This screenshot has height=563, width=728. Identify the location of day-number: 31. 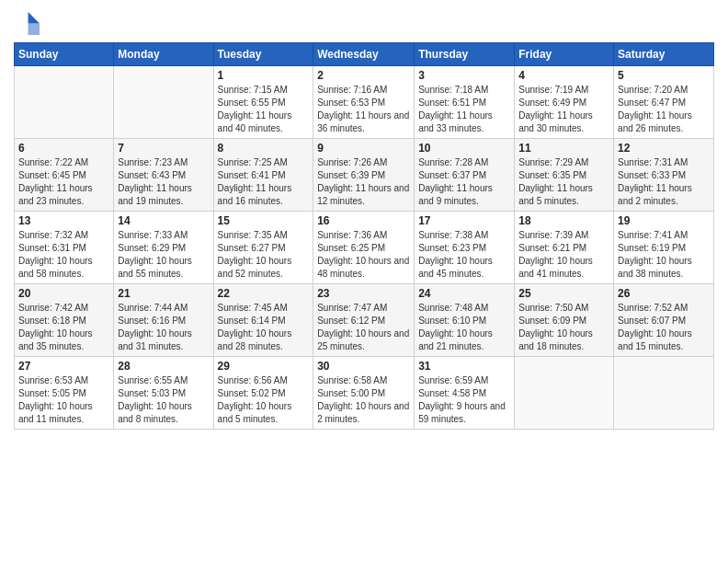
(464, 366).